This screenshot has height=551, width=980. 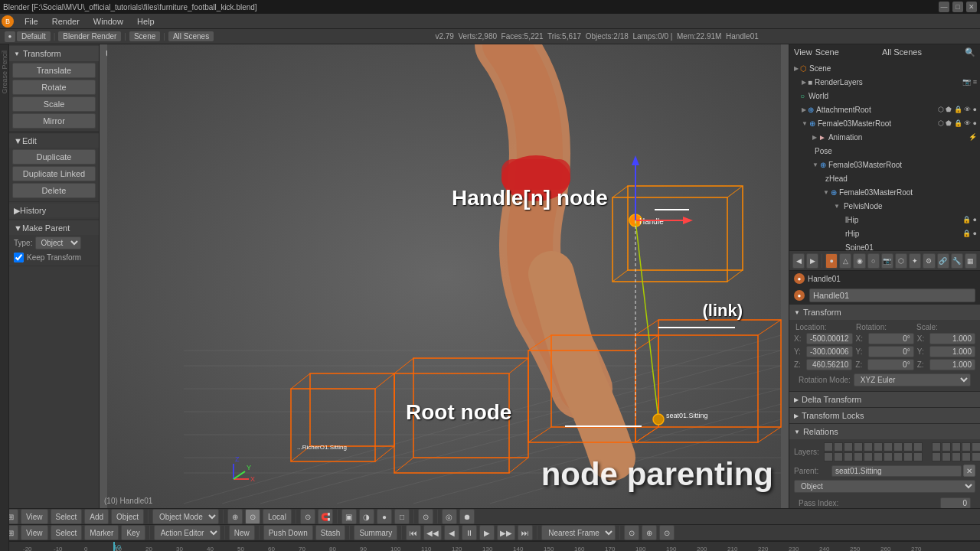 I want to click on menu-help: Help, so click(x=145, y=21).